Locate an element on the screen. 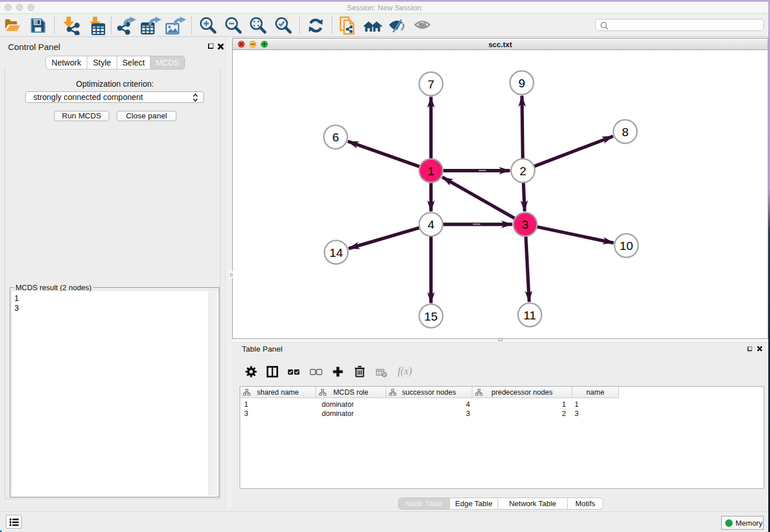 The width and height of the screenshot is (770, 532). svg-text: 11 is located at coordinates (530, 315).